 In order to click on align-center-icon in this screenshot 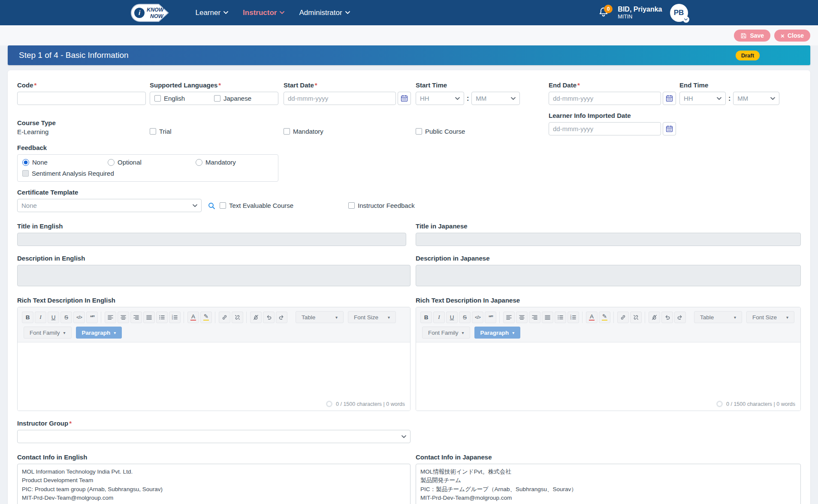, I will do `click(124, 317)`.